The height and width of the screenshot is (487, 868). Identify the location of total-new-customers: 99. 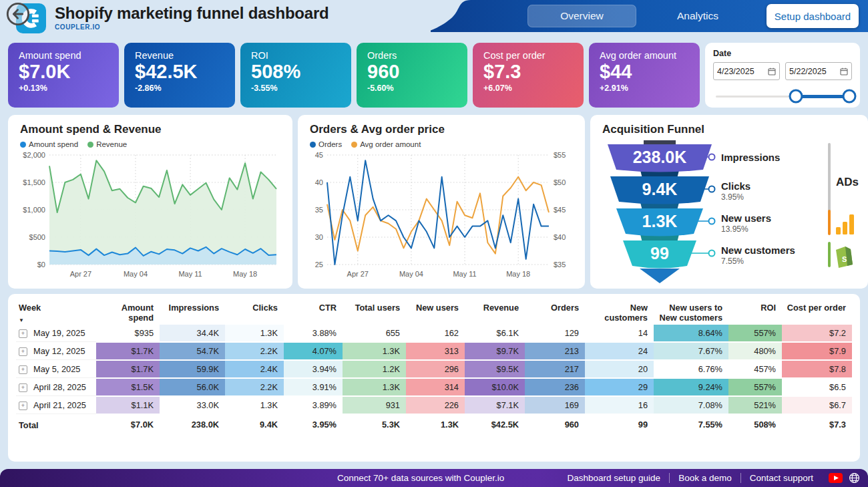
(620, 425).